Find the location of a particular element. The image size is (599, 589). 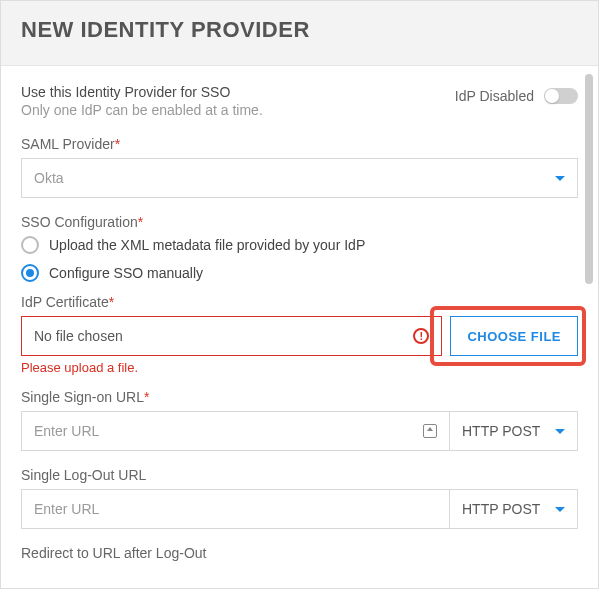

sso-url-row: Enter URL HTTP POST is located at coordinates (300, 431).